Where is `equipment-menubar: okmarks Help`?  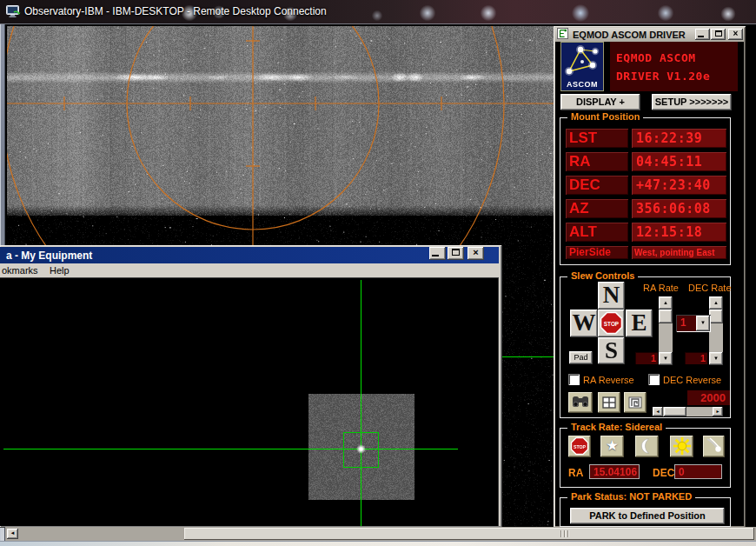 equipment-menubar: okmarks Help is located at coordinates (249, 270).